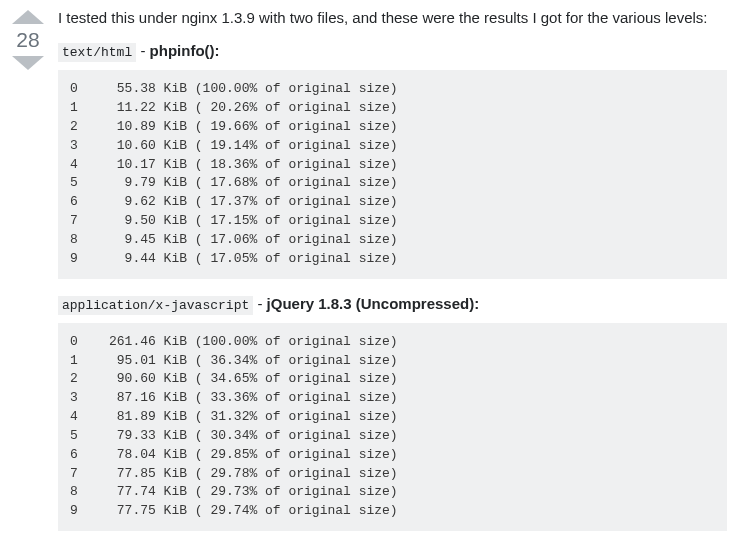 Image resolution: width=737 pixels, height=543 pixels. I want to click on mime-code: text/html, so click(97, 52).